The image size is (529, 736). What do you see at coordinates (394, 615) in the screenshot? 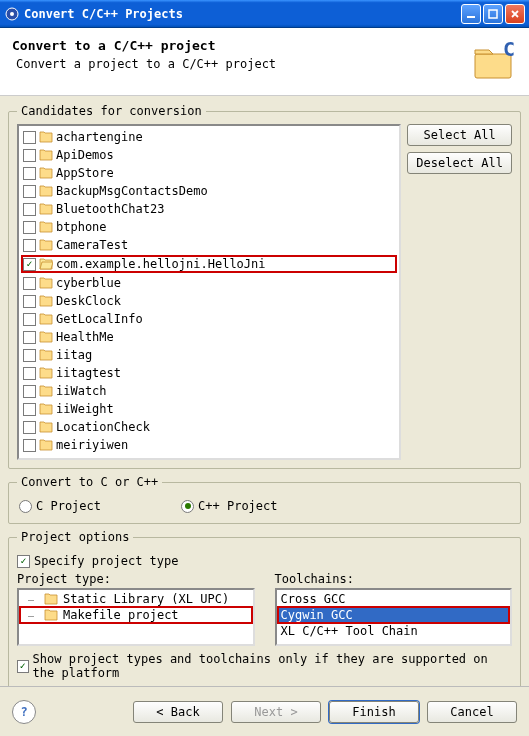
I see `toolchain-item: Cygwin GCC` at bounding box center [394, 615].